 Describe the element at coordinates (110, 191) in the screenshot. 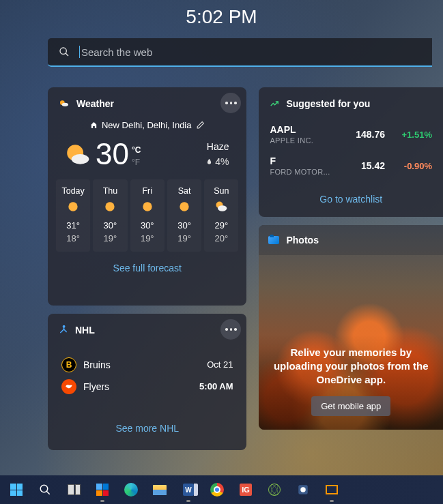

I see `day-name: Thu` at that location.